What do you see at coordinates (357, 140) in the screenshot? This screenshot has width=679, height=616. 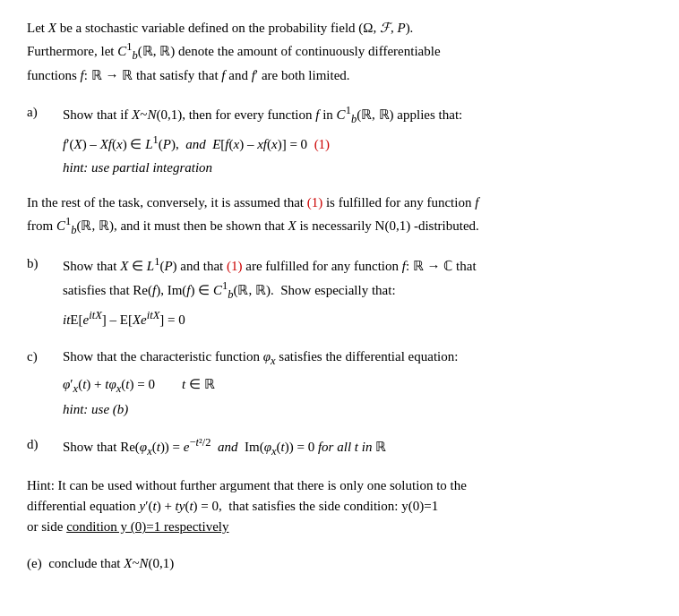 I see `problem-a-content: Show that if X~N(0,1), then for every fu…` at bounding box center [357, 140].